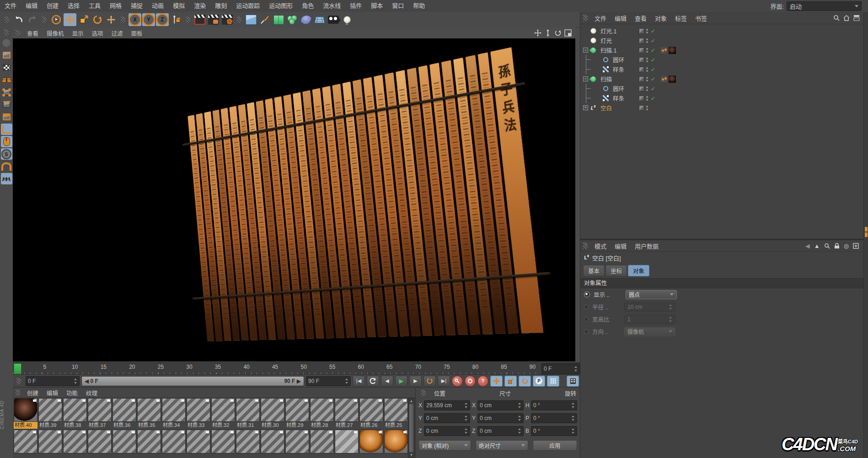 This screenshot has width=868, height=458. What do you see at coordinates (124, 414) in the screenshot?
I see `material-item: 材质.36` at bounding box center [124, 414].